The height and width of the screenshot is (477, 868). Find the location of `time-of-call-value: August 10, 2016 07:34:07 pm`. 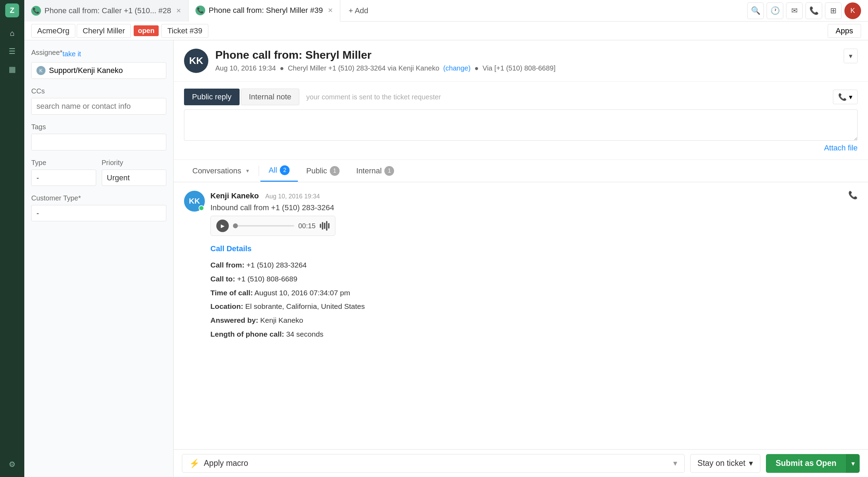

time-of-call-value: August 10, 2016 07:34:07 pm is located at coordinates (302, 293).